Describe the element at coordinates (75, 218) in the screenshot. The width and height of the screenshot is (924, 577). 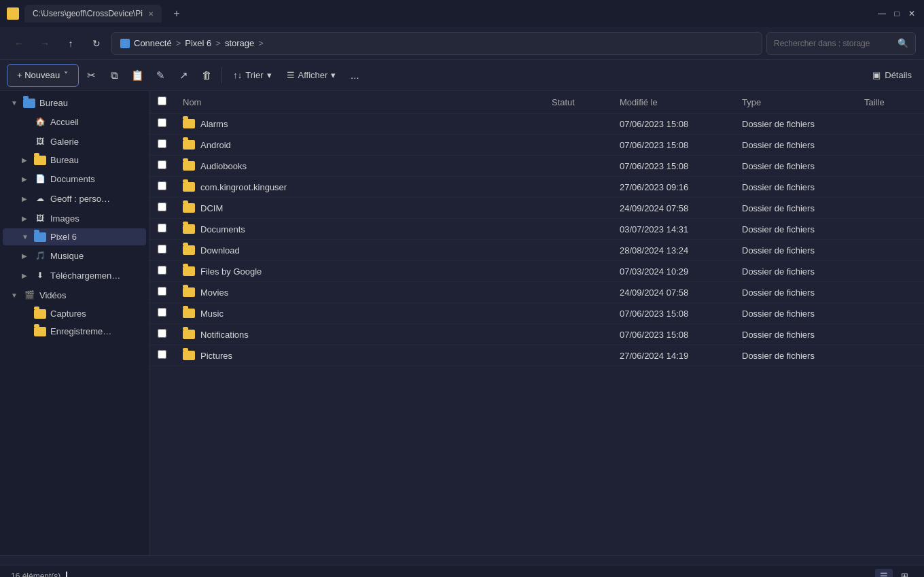
I see `sidebar-item-images: 🖼 Images` at that location.